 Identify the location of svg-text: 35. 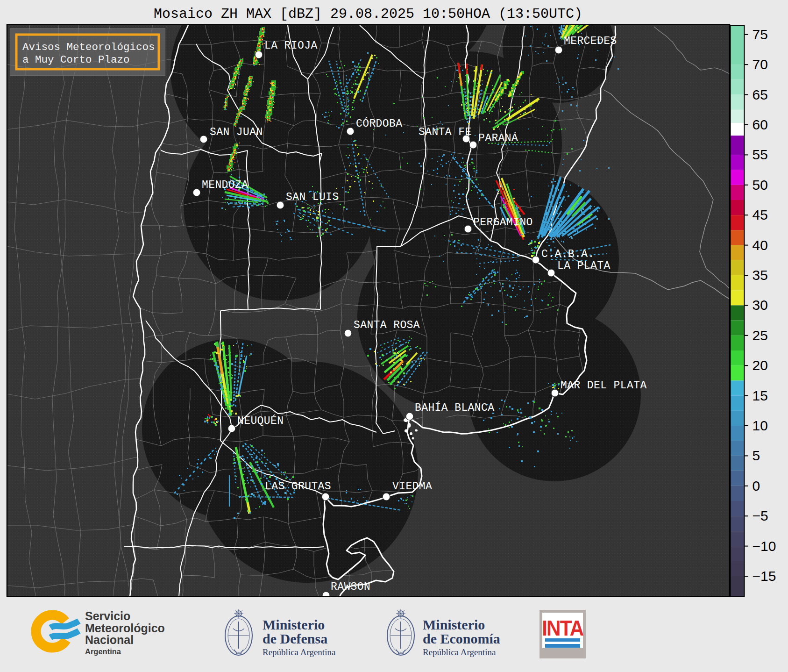
(760, 275).